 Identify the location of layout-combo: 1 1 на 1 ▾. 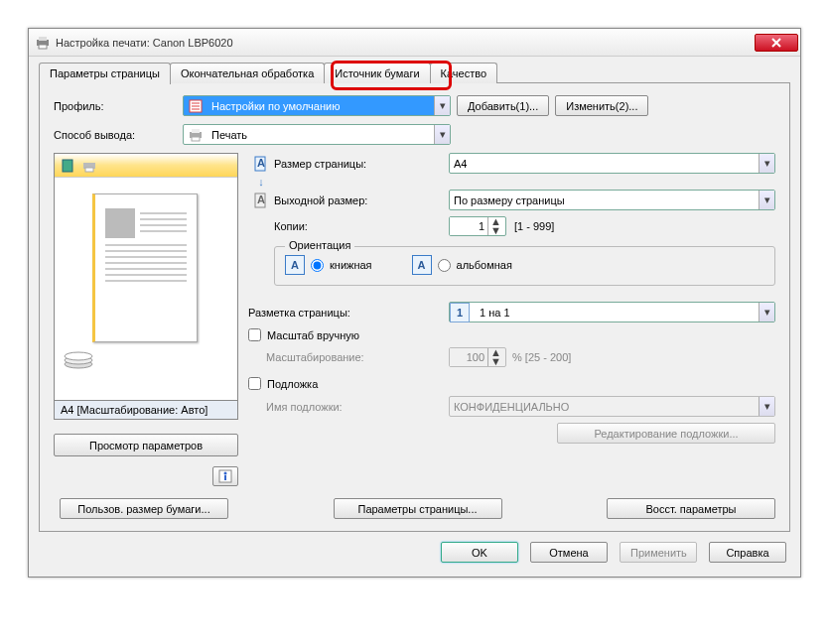
(612, 312).